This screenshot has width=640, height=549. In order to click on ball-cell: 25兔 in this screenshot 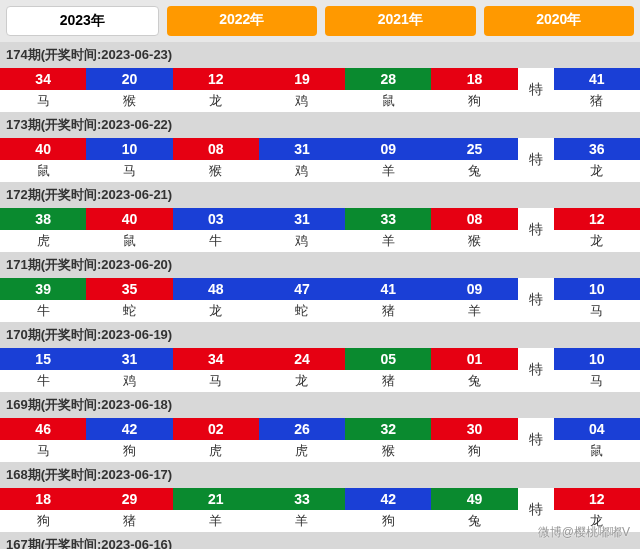, I will do `click(474, 160)`.